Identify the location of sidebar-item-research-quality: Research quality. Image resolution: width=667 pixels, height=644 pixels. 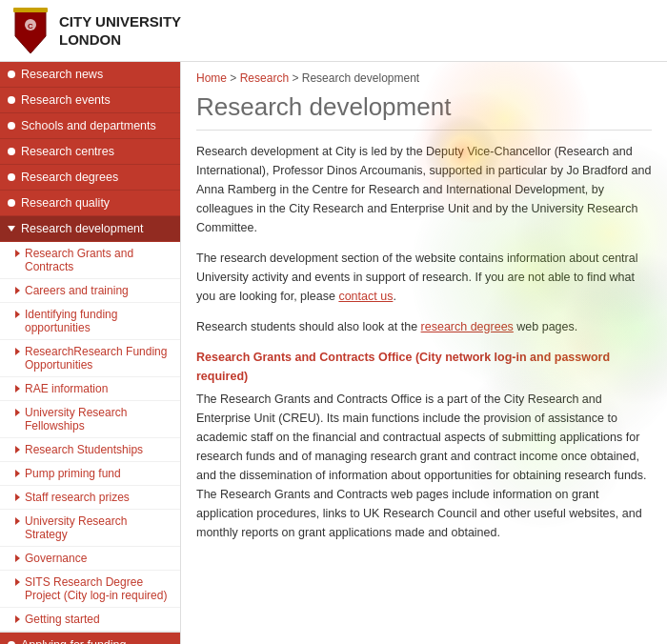
(90, 204).